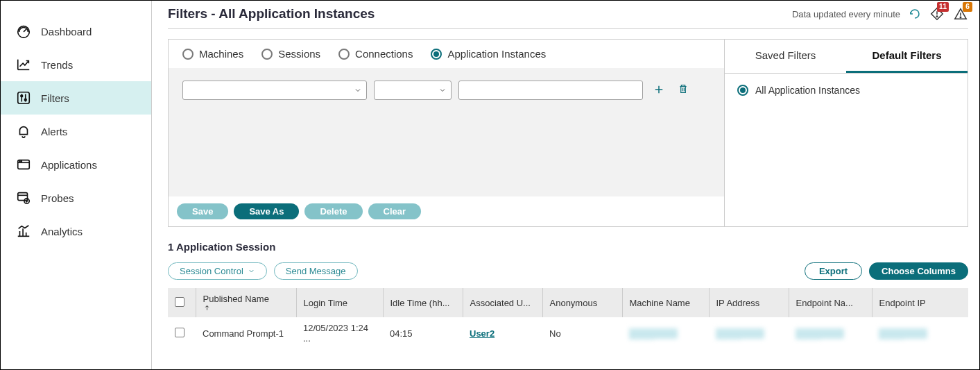 This screenshot has height=370, width=980. Describe the element at coordinates (395, 211) in the screenshot. I see `clear-button: Clear` at that location.